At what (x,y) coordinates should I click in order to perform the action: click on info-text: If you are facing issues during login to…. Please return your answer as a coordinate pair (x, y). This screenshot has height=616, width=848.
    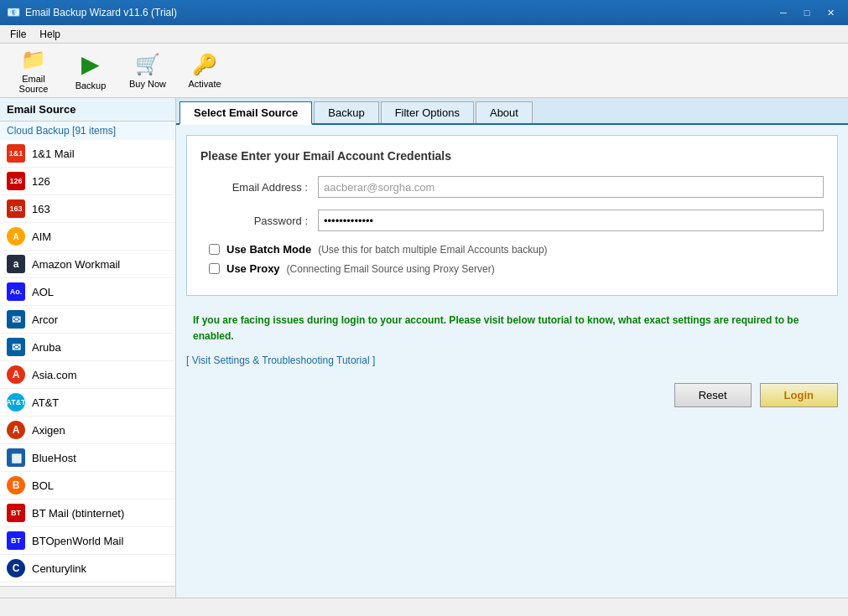
    Looking at the image, I should click on (512, 329).